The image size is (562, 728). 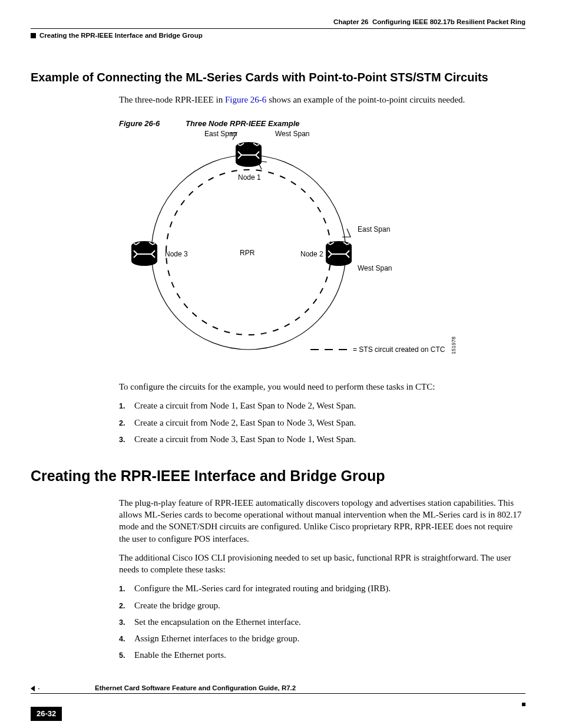 I want to click on chapter-title: Configuring IEEE 802.17b Resilient Packe…, so click(x=449, y=22).